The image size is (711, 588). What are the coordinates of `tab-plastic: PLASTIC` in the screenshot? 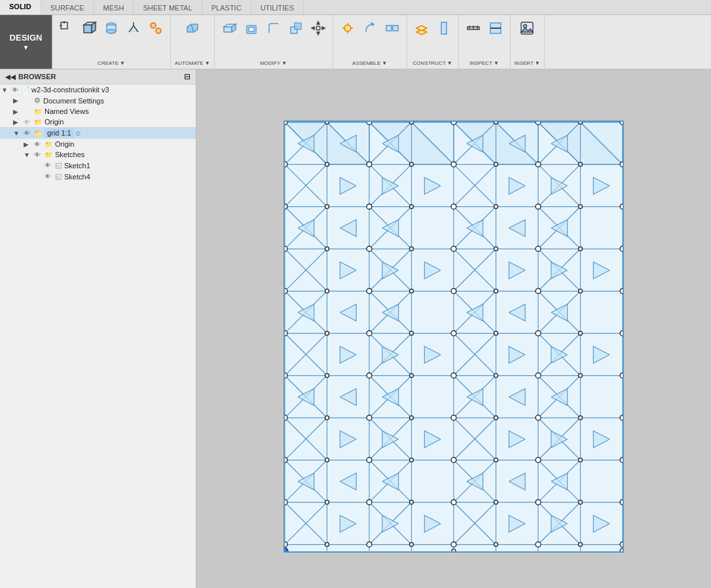 It's located at (227, 8).